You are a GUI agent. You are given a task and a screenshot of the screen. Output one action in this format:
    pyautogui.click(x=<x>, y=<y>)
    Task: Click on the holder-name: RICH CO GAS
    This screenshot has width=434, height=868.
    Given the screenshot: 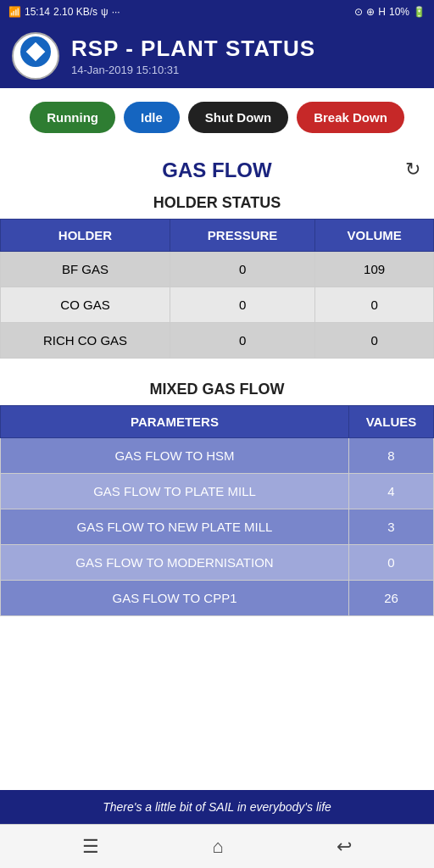 What is the action you would take?
    pyautogui.click(x=86, y=341)
    